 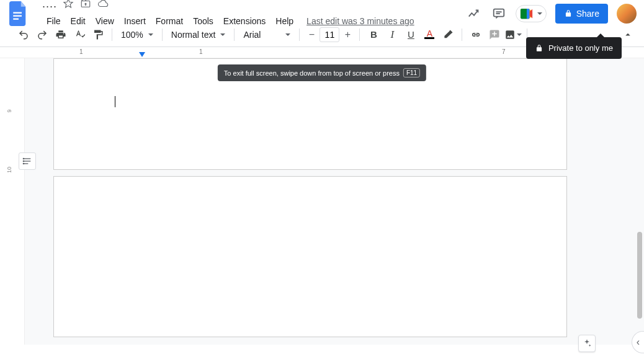 What do you see at coordinates (115, 102) in the screenshot?
I see `text-cursor` at bounding box center [115, 102].